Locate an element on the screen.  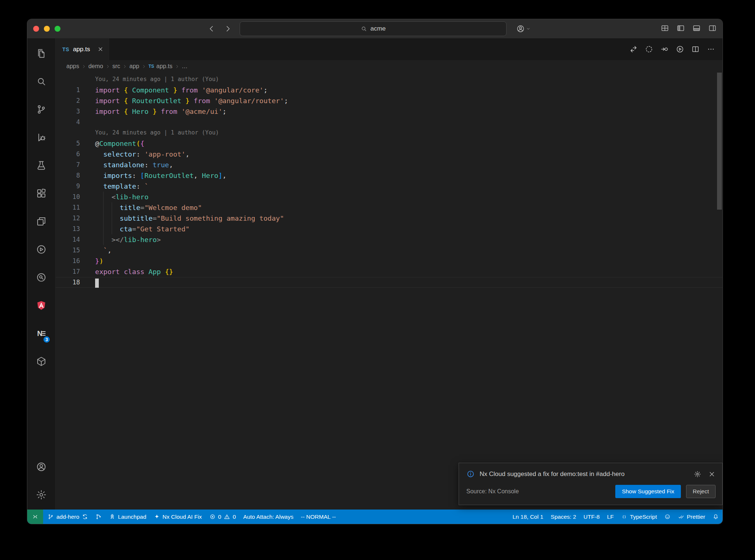
activity-bar-item-search is located at coordinates (41, 81).